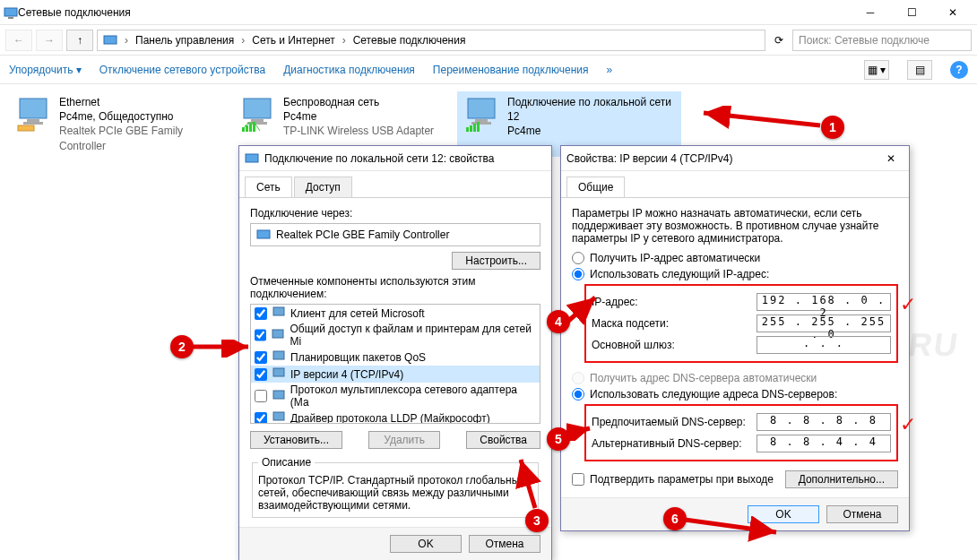  I want to click on addressbar: ← → ↑ › Панель управления › Сеть и Интер…, so click(488, 40).